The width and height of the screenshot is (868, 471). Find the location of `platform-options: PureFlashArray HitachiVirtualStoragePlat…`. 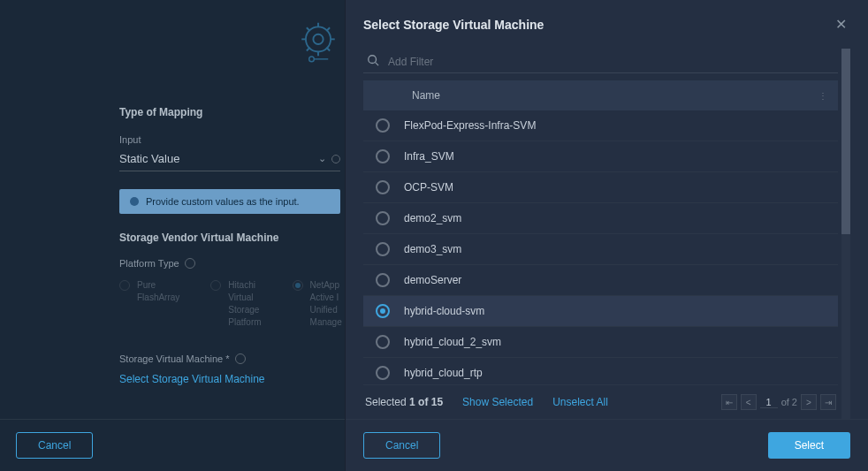

platform-options: PureFlashArray HitachiVirtualStoragePlat… is located at coordinates (230, 304).